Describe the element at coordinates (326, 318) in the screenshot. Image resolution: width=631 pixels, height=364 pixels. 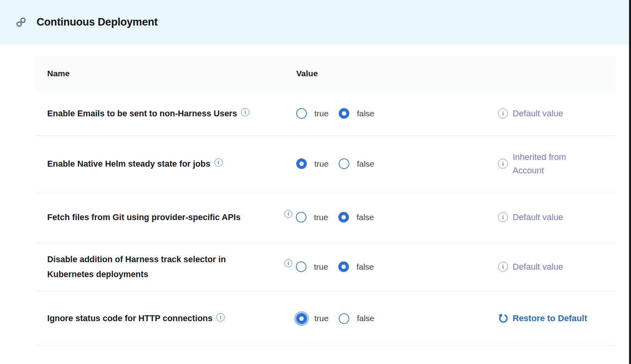
I see `table-row: Ignore status code for HTTP connections …` at that location.